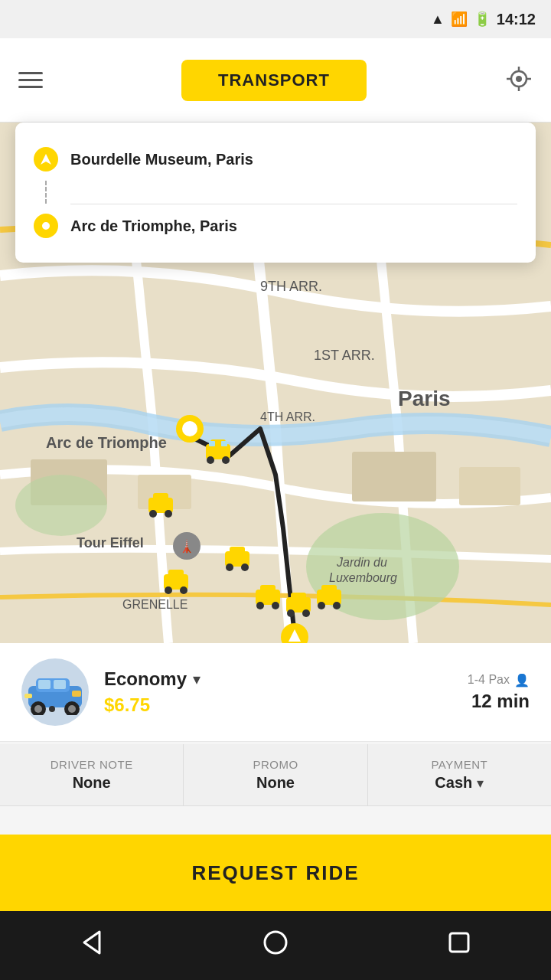 Image resolution: width=551 pixels, height=980 pixels. I want to click on search-panel: Bourdelle Museum, Paris Arc de Triomphe,…, so click(276, 193).